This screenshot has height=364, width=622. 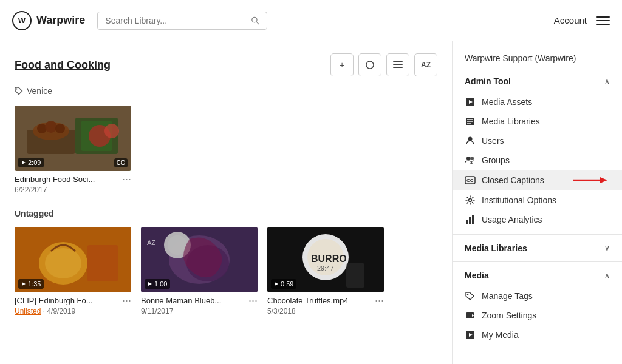 What do you see at coordinates (592, 180) in the screenshot?
I see `red-arrow-icon` at bounding box center [592, 180].